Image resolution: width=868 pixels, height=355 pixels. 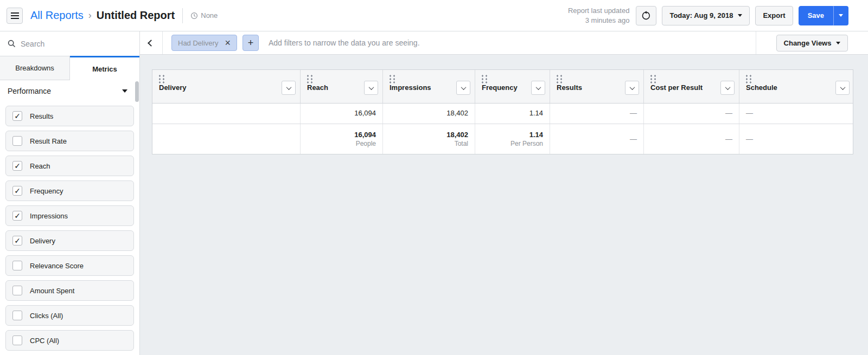 What do you see at coordinates (502, 114) in the screenshot?
I see `table-row: 16,09418,4021.14———` at bounding box center [502, 114].